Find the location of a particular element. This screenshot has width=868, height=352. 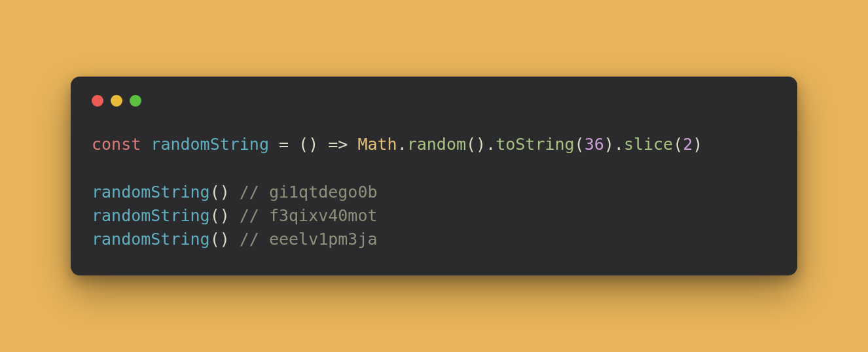

code-line-1: const randomString = () => Math.random()… is located at coordinates (397, 144).